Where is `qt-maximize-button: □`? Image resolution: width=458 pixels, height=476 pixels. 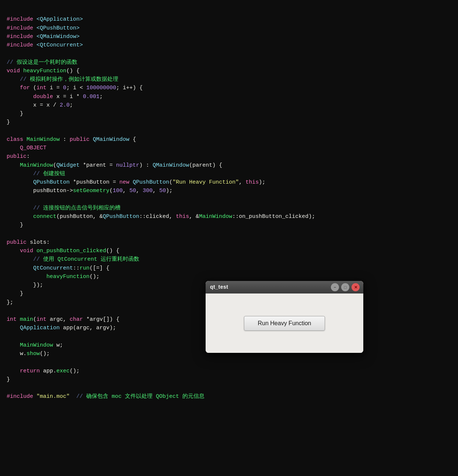
qt-maximize-button: □ is located at coordinates (345, 287).